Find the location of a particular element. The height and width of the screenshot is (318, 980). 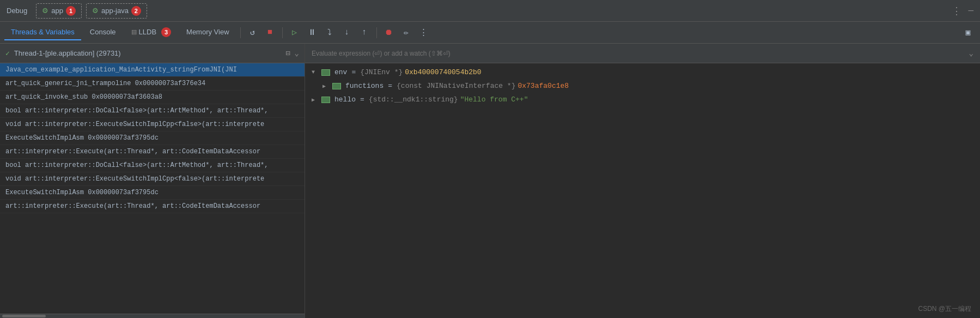

var-type-label: {std::__ndk1::string} is located at coordinates (413, 99).